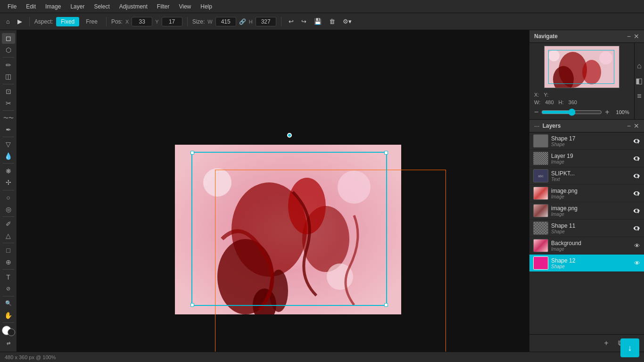  What do you see at coordinates (142, 22) in the screenshot?
I see `x-input` at bounding box center [142, 22].